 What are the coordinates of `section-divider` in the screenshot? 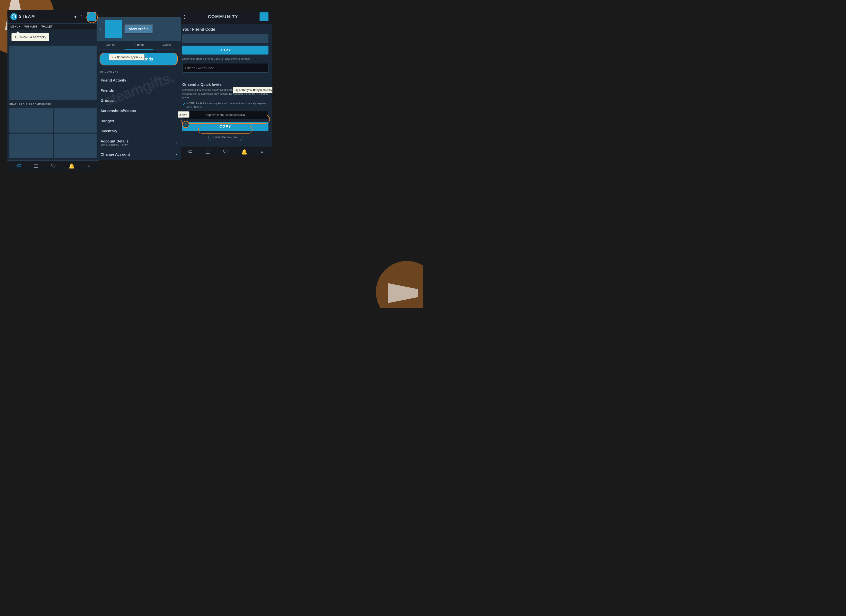 It's located at (225, 78).